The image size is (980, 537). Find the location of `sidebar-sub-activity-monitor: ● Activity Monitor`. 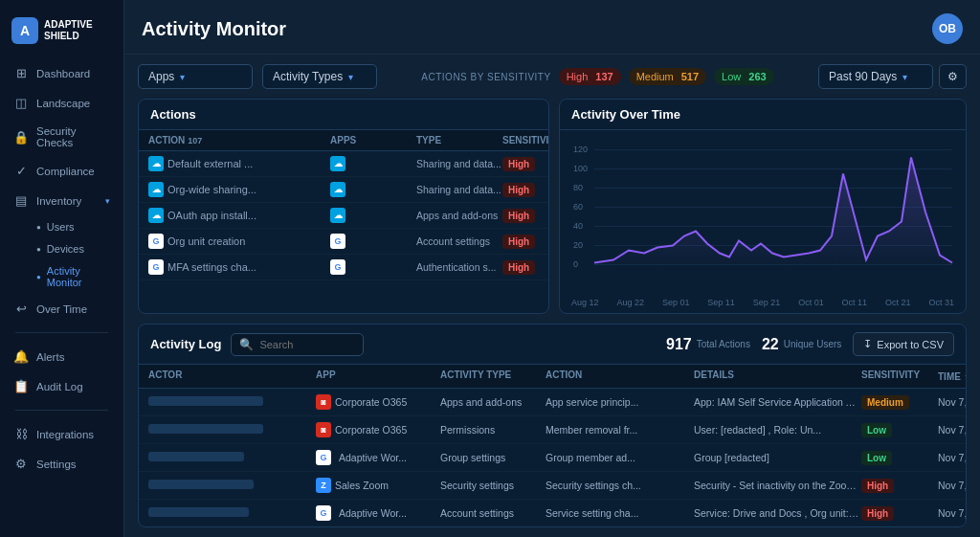

sidebar-sub-activity-monitor: ● Activity Monitor is located at coordinates (73, 277).